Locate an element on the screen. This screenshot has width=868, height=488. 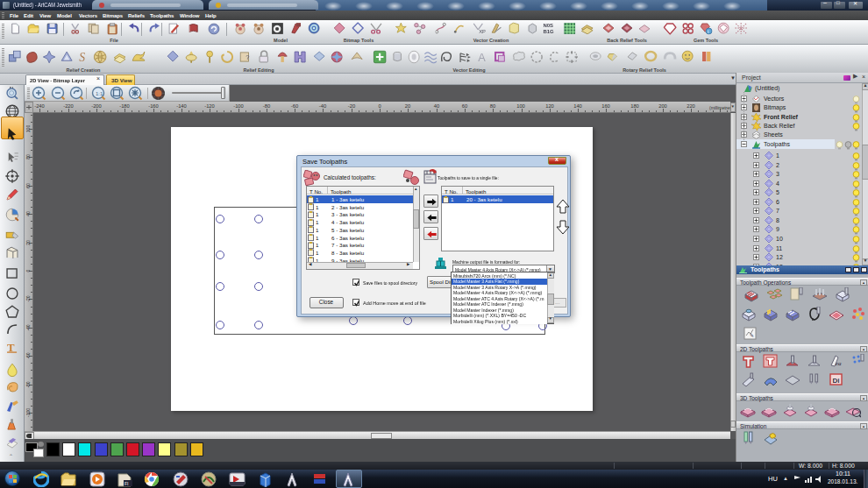
svg-text: A is located at coordinates (482, 58).